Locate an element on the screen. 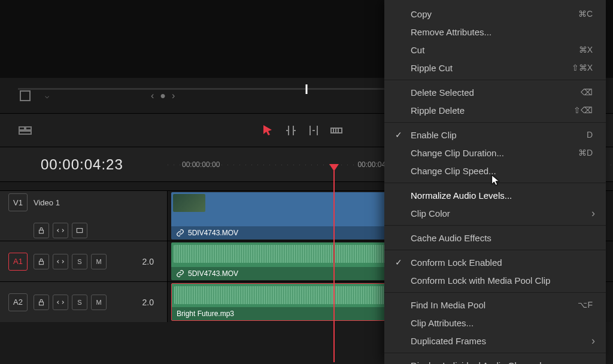  mouse-cursor-icon is located at coordinates (496, 182).